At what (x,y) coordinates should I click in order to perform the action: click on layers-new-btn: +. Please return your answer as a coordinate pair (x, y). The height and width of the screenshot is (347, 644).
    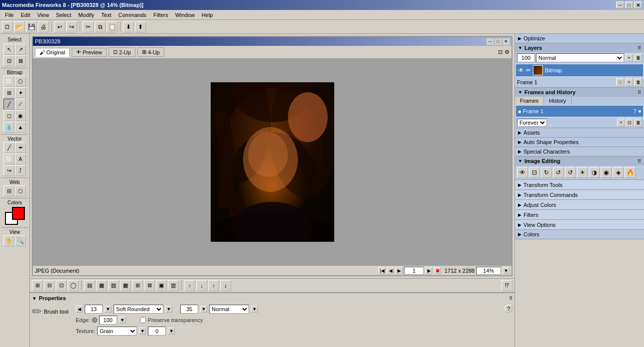
    Looking at the image, I should click on (629, 58).